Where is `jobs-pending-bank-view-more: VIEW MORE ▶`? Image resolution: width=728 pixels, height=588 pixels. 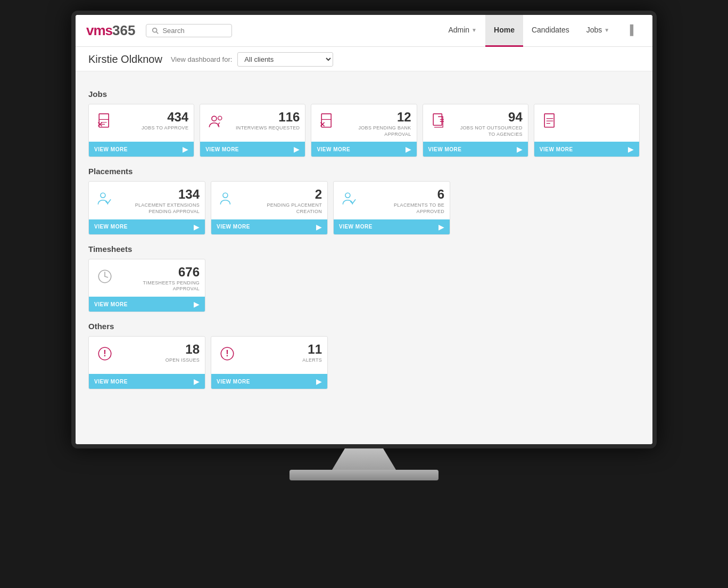
jobs-pending-bank-view-more: VIEW MORE ▶ is located at coordinates (364, 149).